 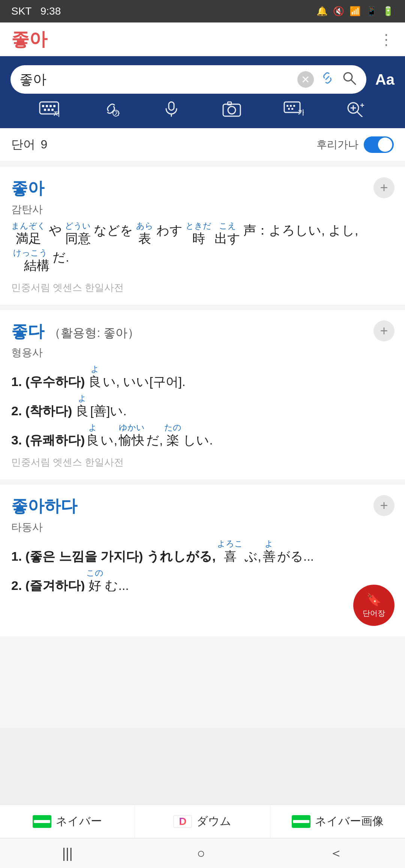 What do you see at coordinates (171, 111) in the screenshot?
I see `microphone-icon` at bounding box center [171, 111].